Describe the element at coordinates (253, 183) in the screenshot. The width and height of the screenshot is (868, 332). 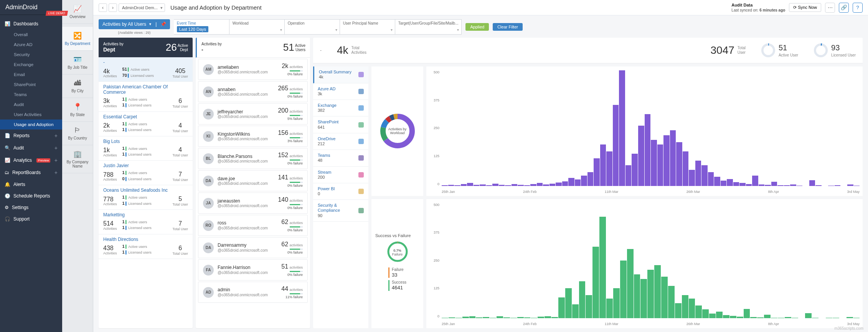
I see `users-column: Activities by- 51ActiveUsers AM ameliabe…` at that location.